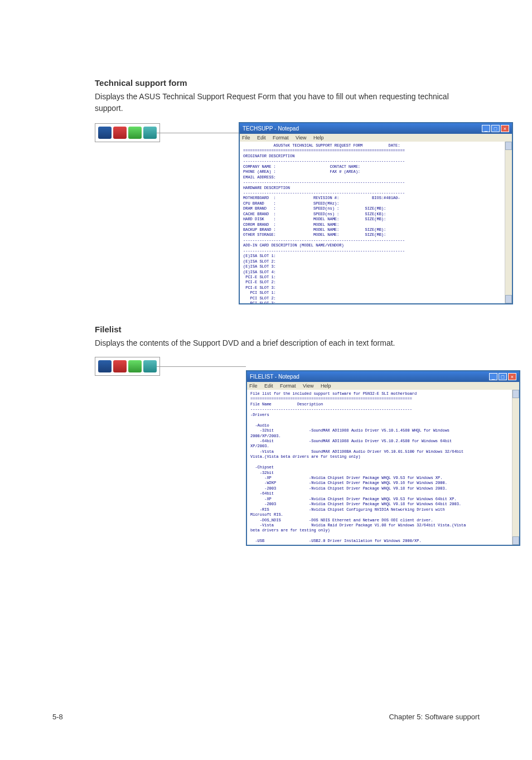 The width and height of the screenshot is (532, 760). I want to click on titlebar-text-2: FILELIST - Notepad, so click(274, 377).